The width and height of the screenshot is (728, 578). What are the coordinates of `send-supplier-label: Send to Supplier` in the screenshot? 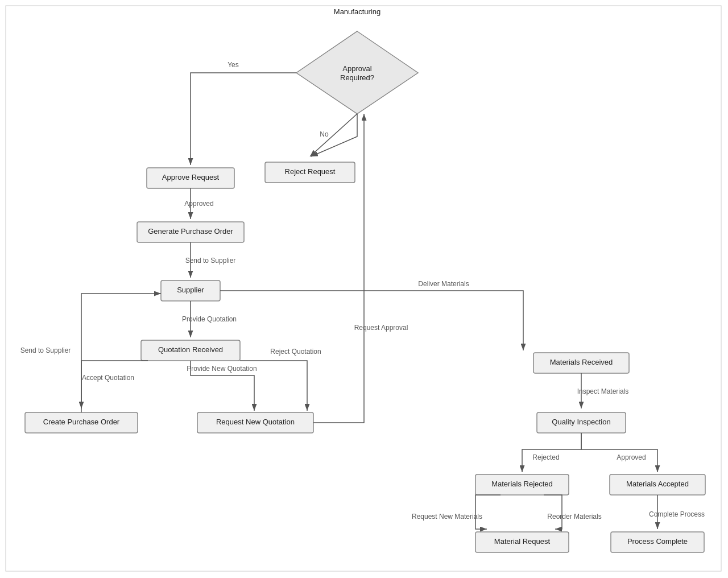 It's located at (210, 261).